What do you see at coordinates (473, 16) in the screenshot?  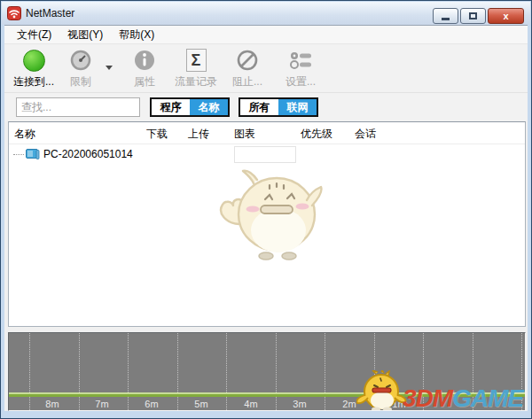 I see `maximize-icon` at bounding box center [473, 16].